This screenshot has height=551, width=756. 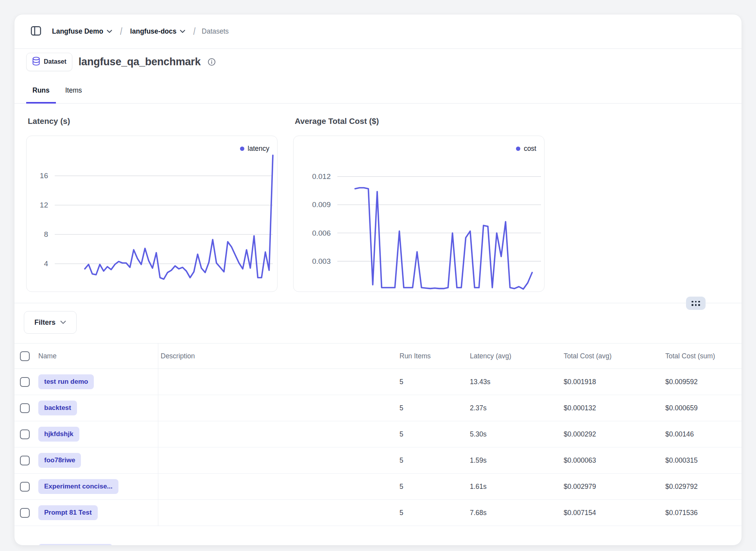 I want to click on total-cost-sum-cell: $0.000659, so click(x=702, y=408).